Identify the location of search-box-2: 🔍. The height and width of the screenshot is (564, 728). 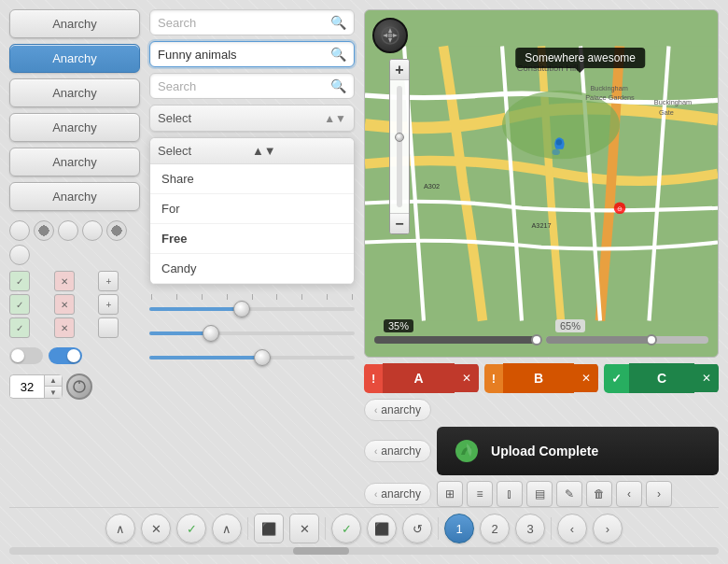
(252, 54).